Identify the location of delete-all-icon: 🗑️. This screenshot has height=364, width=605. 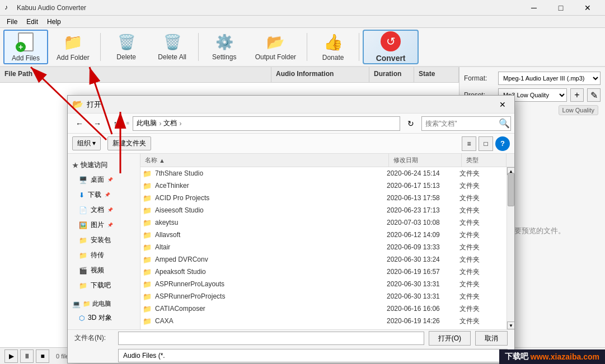
(172, 42).